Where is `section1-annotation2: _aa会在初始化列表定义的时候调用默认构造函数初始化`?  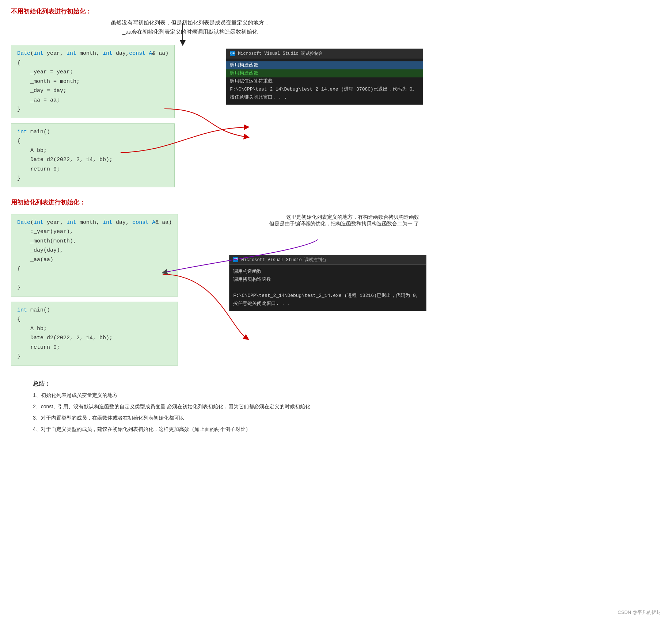
section1-annotation2: _aa会在初始化列表定义的时候调用默认构造函数初始化 is located at coordinates (190, 32).